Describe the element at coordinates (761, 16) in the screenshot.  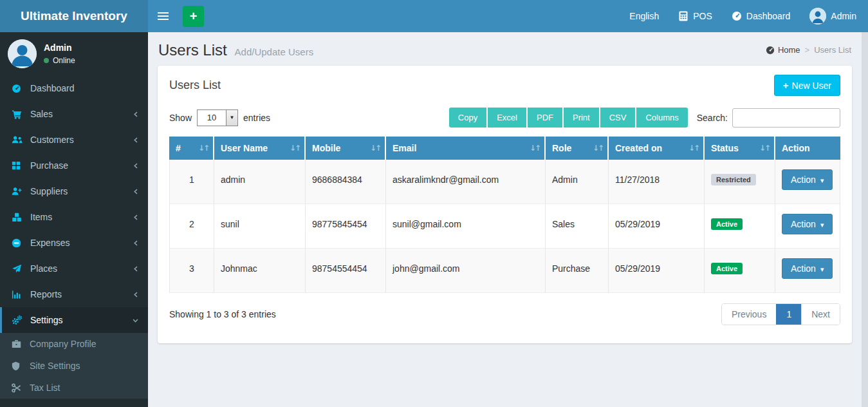
I see `dashboard-link: Dashboard` at that location.